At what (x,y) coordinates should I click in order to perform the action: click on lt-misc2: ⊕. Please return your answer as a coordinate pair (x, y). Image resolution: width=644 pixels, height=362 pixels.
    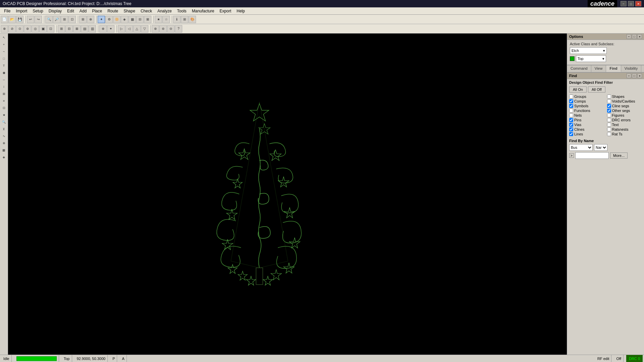
    Looking at the image, I should click on (4, 143).